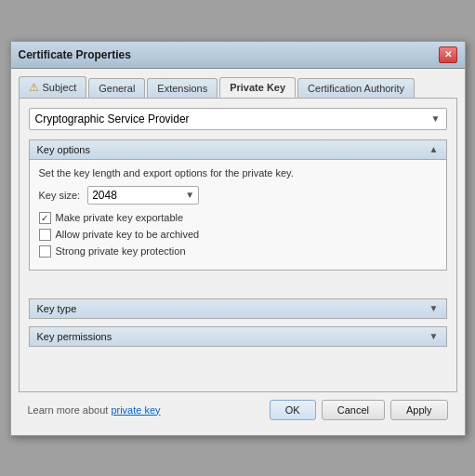 The image size is (475, 476). What do you see at coordinates (359, 410) in the screenshot?
I see `button-group: OK Cancel Apply` at bounding box center [359, 410].